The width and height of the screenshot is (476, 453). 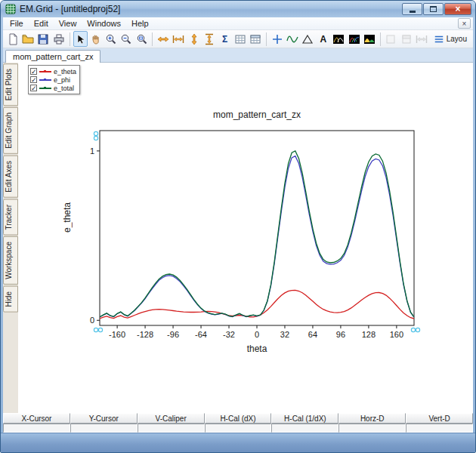 What do you see at coordinates (422, 39) in the screenshot?
I see `caliper-disabled-button` at bounding box center [422, 39].